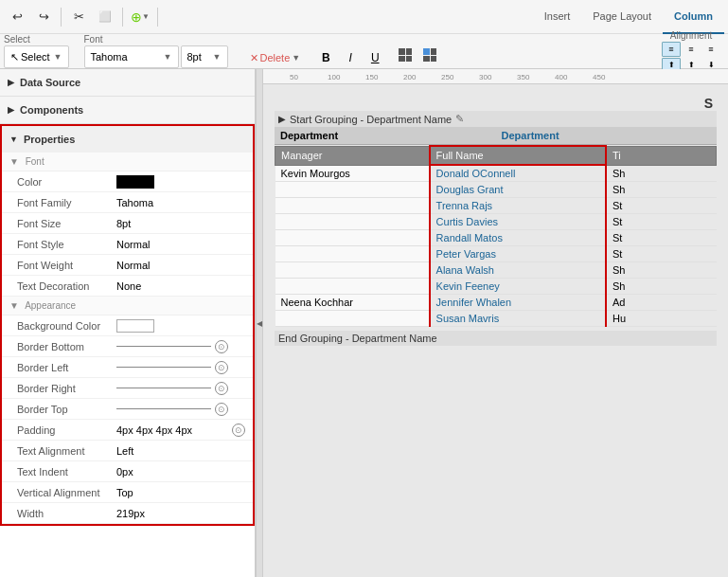  I want to click on select-button: ↖ Select ▼, so click(36, 57).